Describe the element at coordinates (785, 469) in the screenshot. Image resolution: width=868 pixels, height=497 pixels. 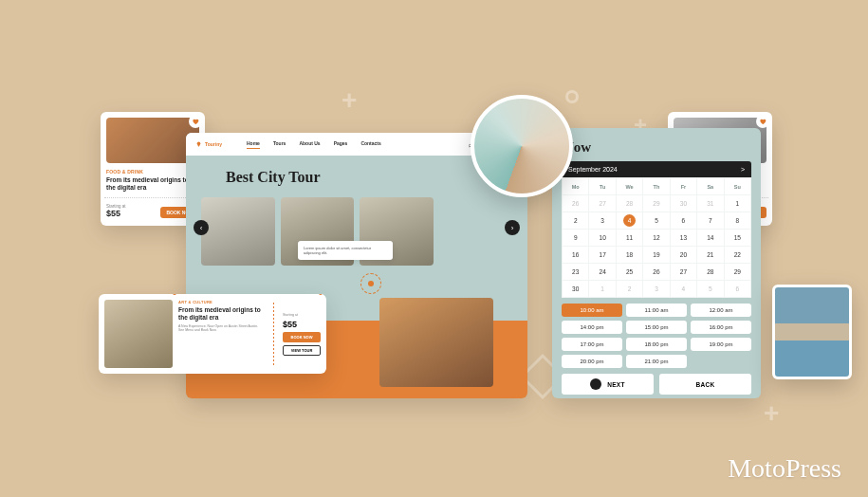
I see `motopress-watermark: MotoPress` at that location.